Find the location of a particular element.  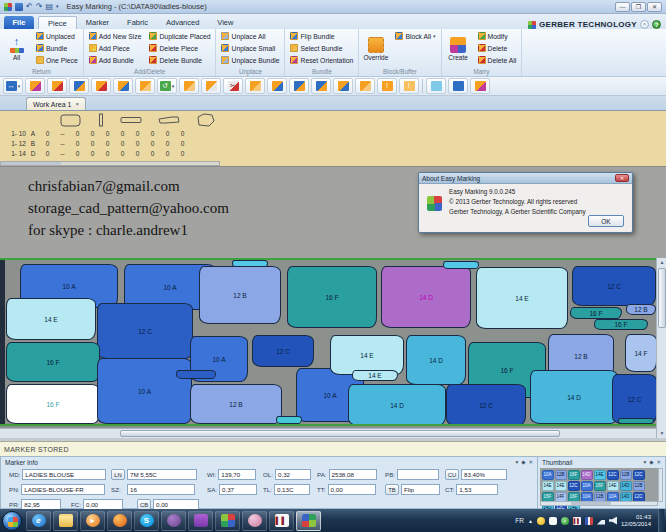

marker-piece-14-e: 14 E is located at coordinates (51, 319).